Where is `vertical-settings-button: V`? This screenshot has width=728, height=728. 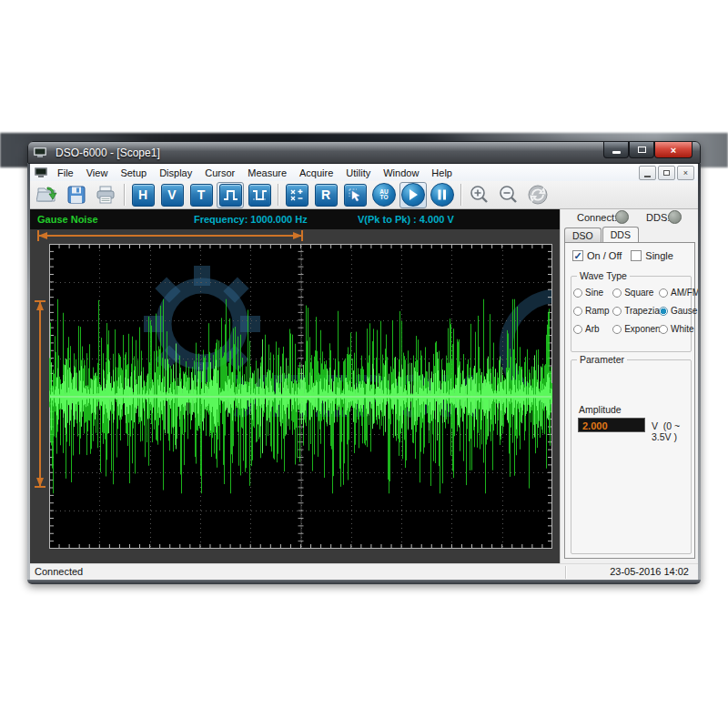
vertical-settings-button: V is located at coordinates (172, 195).